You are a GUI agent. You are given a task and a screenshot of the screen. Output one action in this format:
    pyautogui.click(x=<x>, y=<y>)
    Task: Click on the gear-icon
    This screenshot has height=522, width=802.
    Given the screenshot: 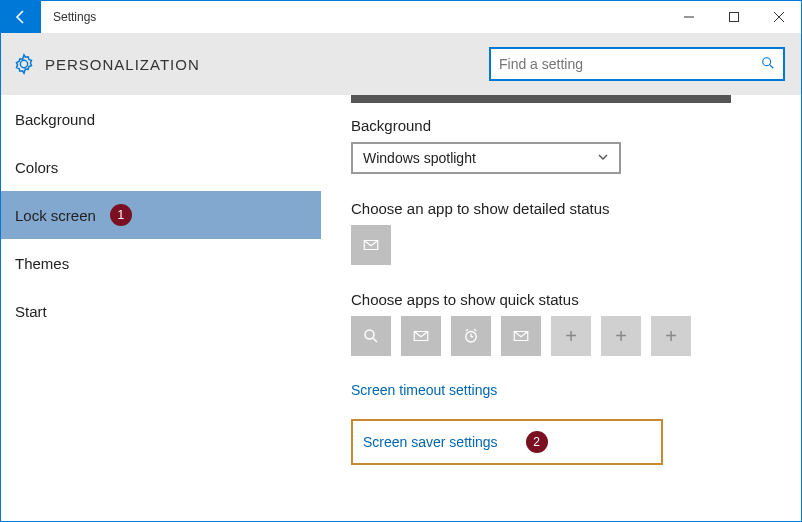 What is the action you would take?
    pyautogui.click(x=24, y=64)
    